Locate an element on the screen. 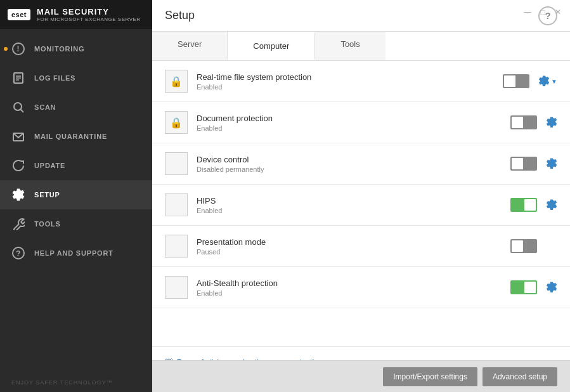 The width and height of the screenshot is (570, 392). setting-document-protection: 🔒 Document protection Enabled is located at coordinates (361, 123).